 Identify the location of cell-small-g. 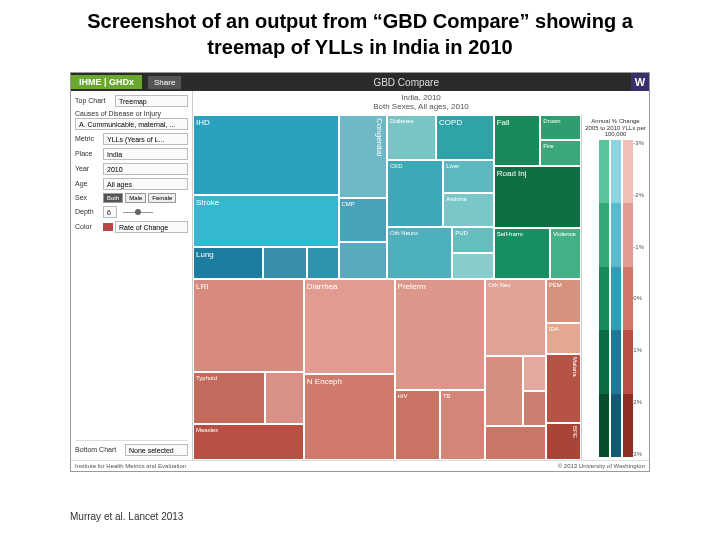
(534, 408).